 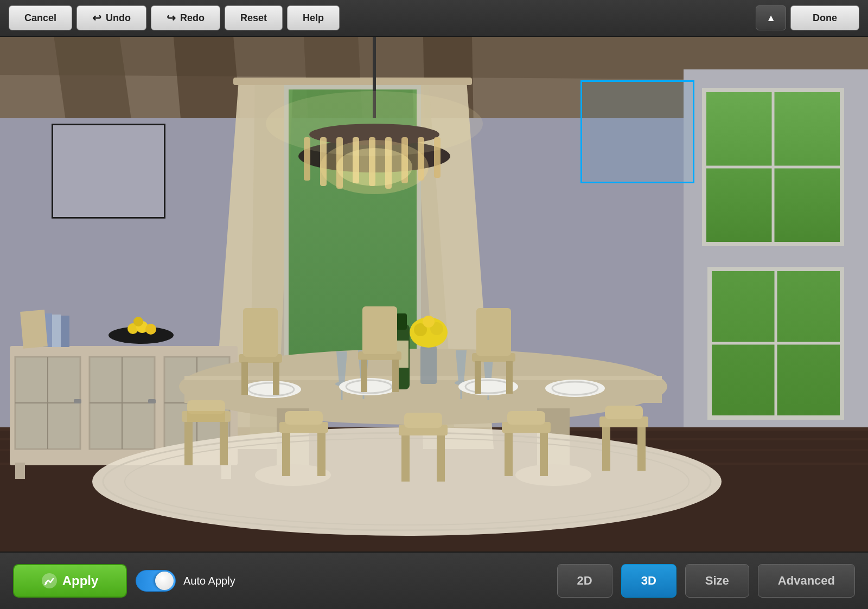 What do you see at coordinates (80, 581) in the screenshot?
I see `apply-label: Apply` at bounding box center [80, 581].